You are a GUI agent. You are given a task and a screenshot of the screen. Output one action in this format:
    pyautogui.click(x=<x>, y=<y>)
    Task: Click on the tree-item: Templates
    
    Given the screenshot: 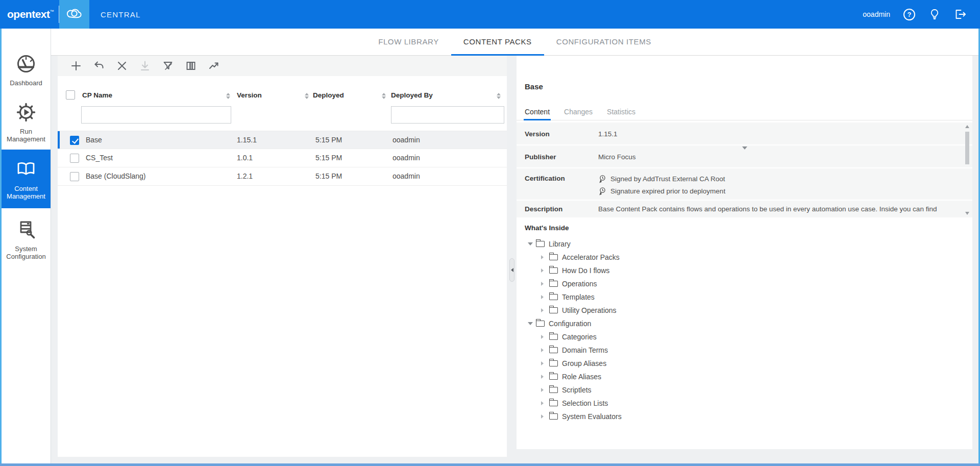 What is the action you would take?
    pyautogui.click(x=744, y=297)
    